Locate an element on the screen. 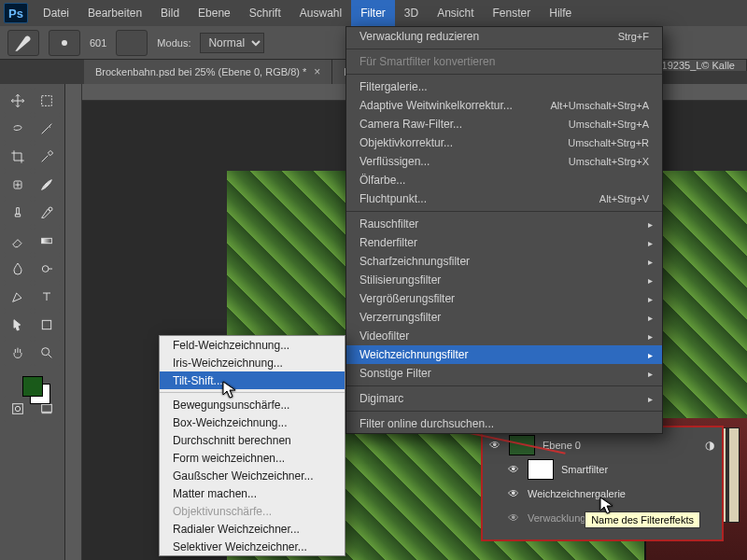 Image resolution: width=747 pixels, height=560 pixels. filter-smartconvert-label: Für Smartfilter konvertieren is located at coordinates (428, 62).